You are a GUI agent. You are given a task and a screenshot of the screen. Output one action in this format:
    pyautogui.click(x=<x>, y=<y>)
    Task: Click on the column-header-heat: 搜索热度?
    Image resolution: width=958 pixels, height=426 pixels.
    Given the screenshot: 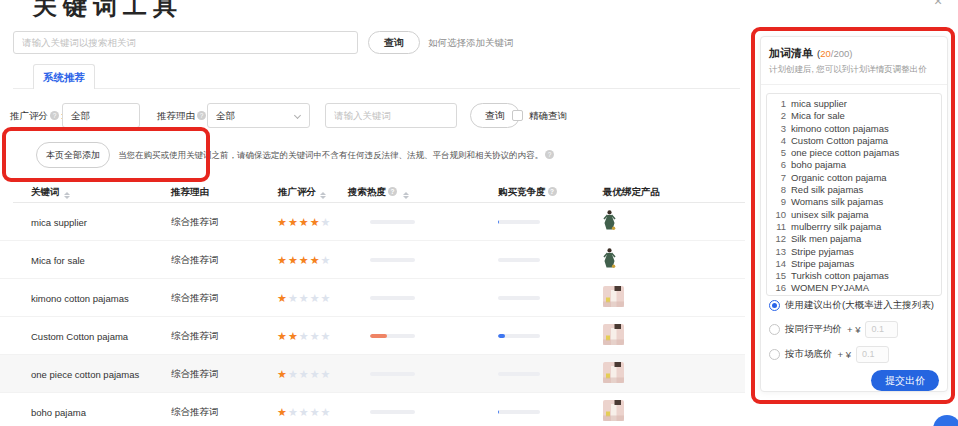 What is the action you would take?
    pyautogui.click(x=378, y=192)
    